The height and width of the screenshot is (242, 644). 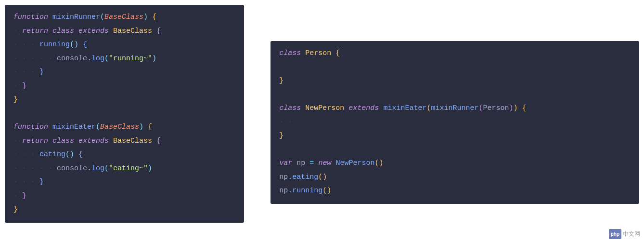 I want to click on argument: Person, so click(x=496, y=108).